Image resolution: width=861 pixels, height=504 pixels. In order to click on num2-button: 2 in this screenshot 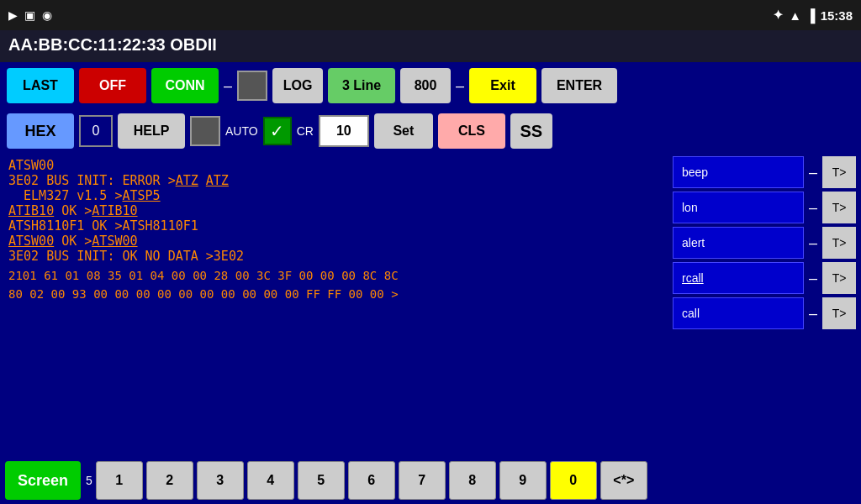, I will do `click(170, 480)`.